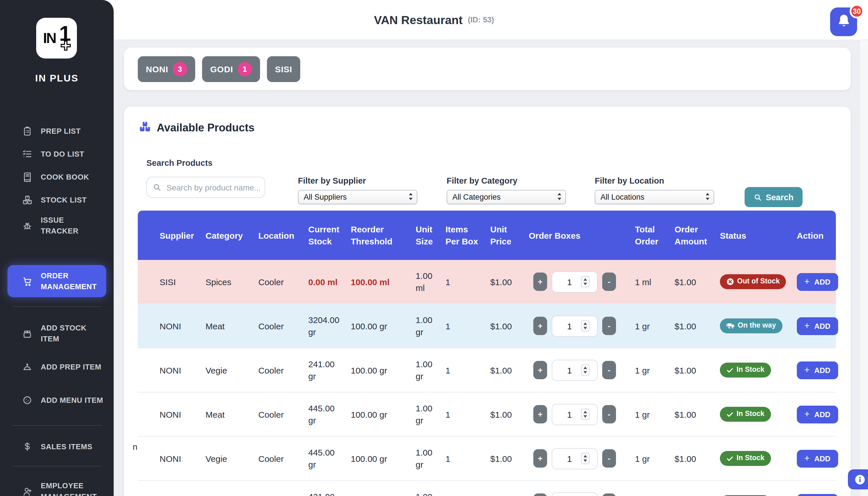  I want to click on x-circle-icon, so click(730, 282).